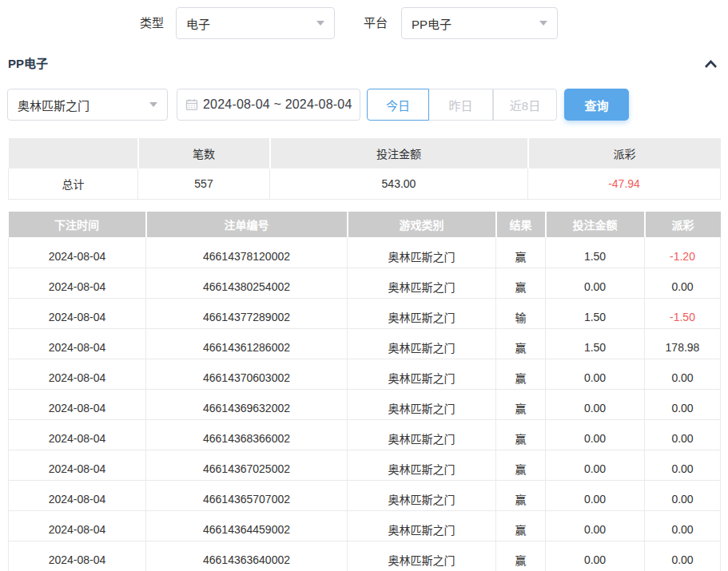  What do you see at coordinates (364, 374) in the screenshot?
I see `record-row: 2024-08-04 46614370603002 奥林匹斯之门 赢 0.00 …` at bounding box center [364, 374].